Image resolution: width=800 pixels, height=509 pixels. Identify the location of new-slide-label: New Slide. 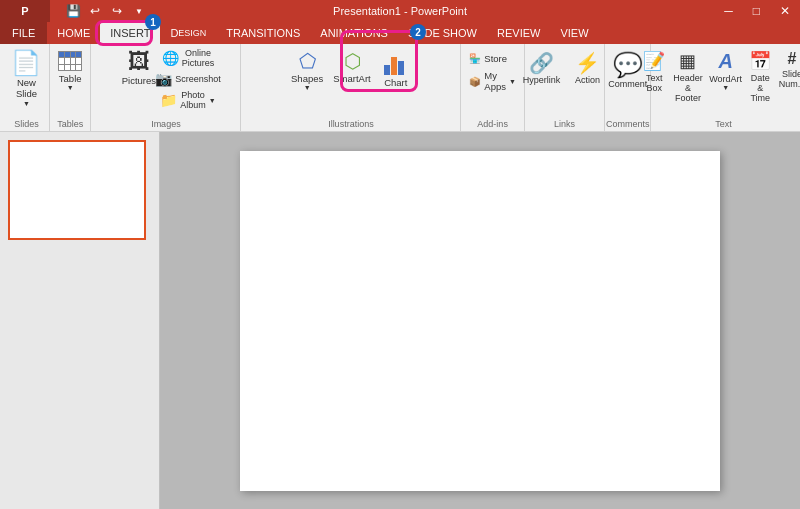
(26, 88).